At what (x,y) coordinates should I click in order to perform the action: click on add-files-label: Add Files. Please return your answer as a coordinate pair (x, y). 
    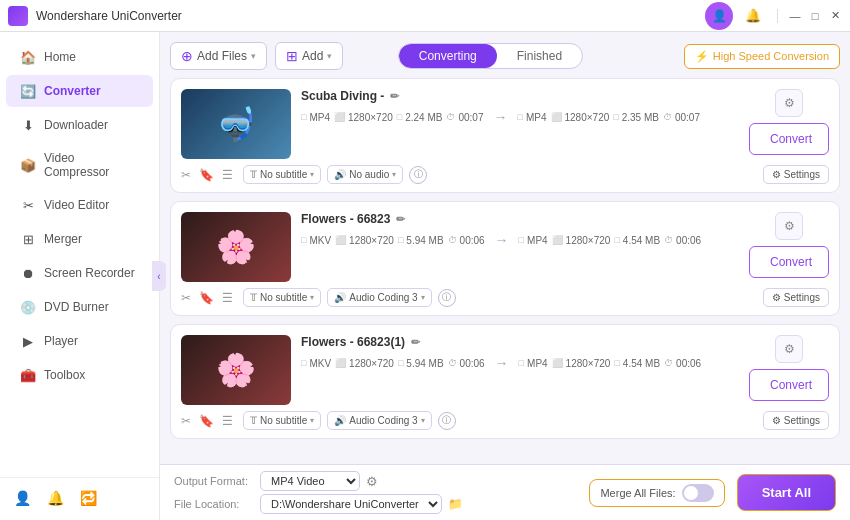
    Looking at the image, I should click on (222, 56).